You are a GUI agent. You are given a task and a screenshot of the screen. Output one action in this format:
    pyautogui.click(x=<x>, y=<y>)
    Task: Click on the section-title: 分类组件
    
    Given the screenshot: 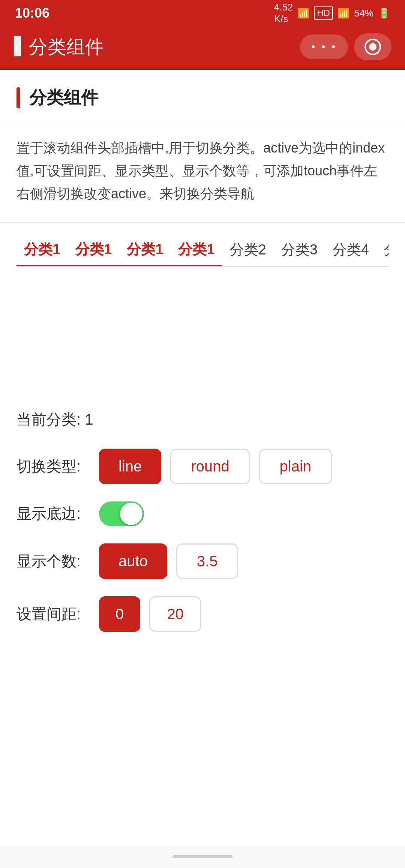 What is the action you would take?
    pyautogui.click(x=64, y=98)
    